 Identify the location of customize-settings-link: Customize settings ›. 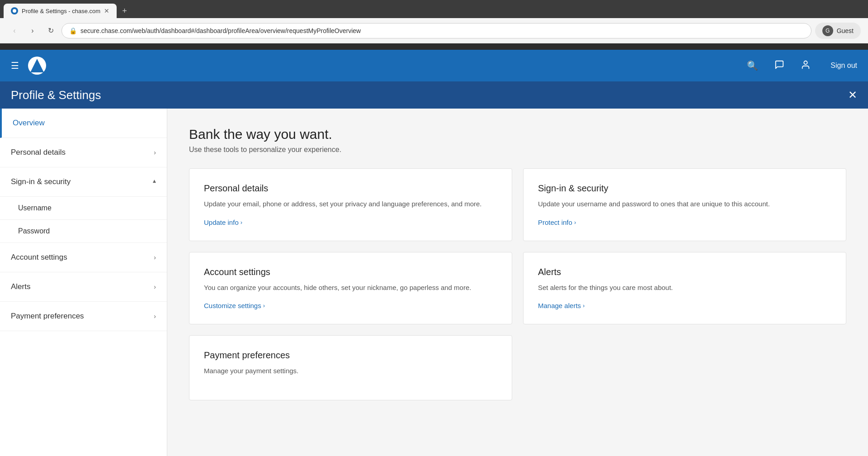
(351, 306).